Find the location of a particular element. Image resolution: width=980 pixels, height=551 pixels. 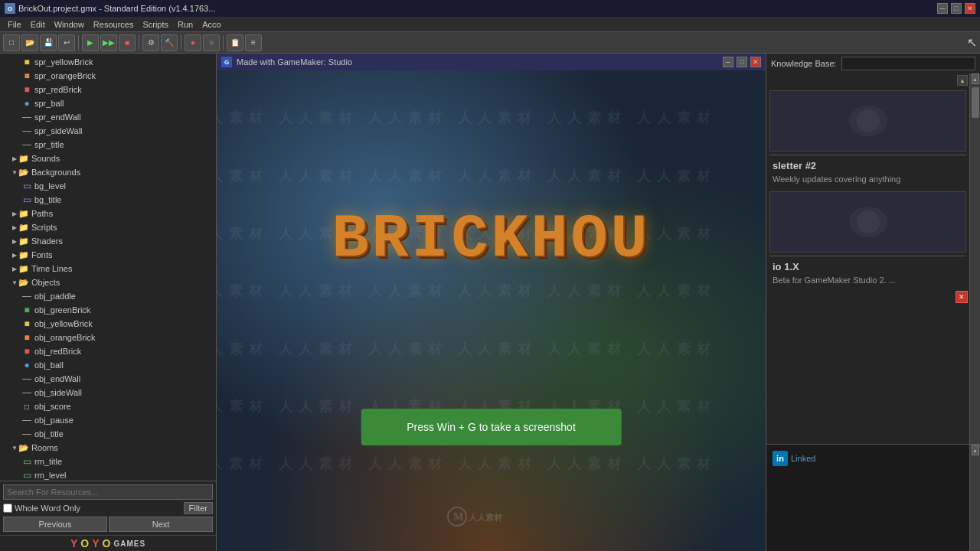

tree-item-obj-paddle: — obj_paddle is located at coordinates (108, 296).